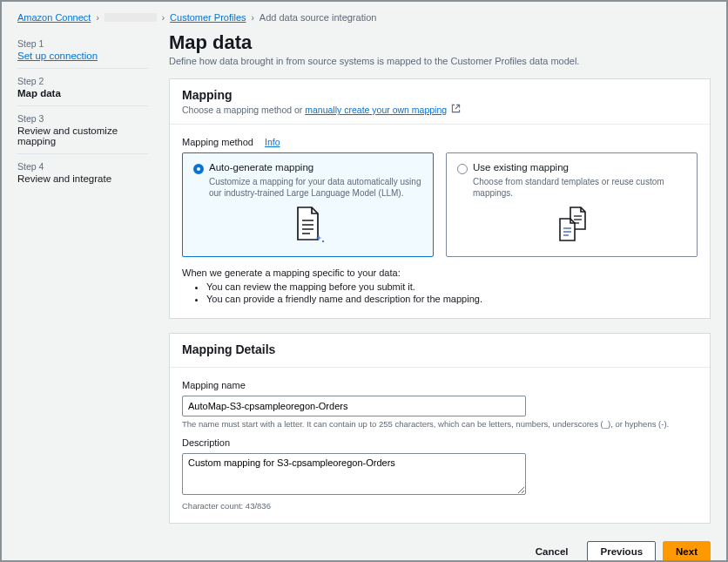  What do you see at coordinates (440, 43) in the screenshot?
I see `page-title: Map data` at bounding box center [440, 43].